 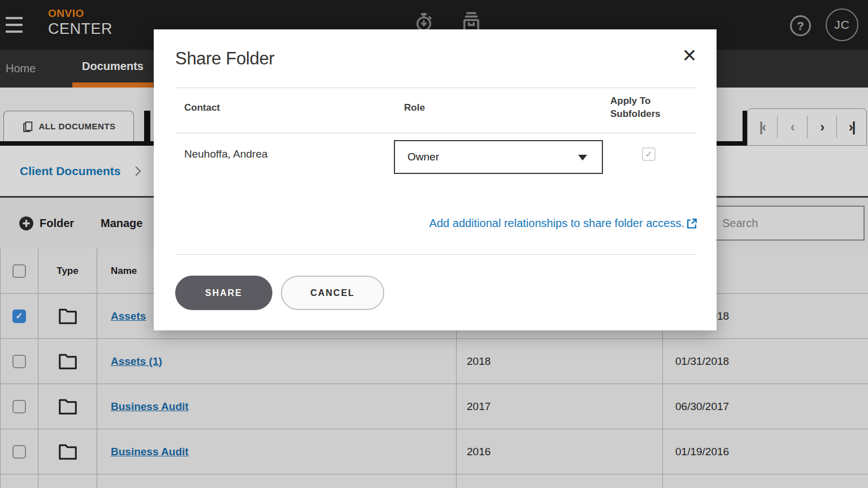 I want to click on contact-name: Neuhoffa, Andrea, so click(x=226, y=154).